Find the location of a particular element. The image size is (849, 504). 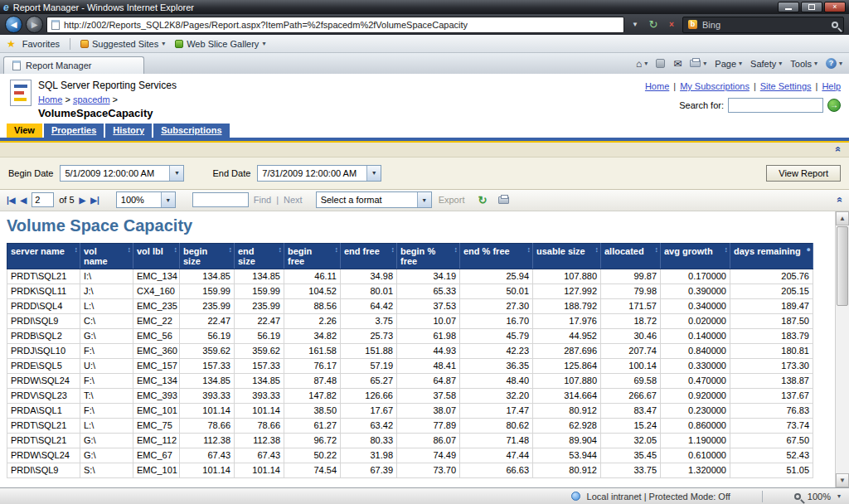

maximize-button is located at coordinates (812, 7).